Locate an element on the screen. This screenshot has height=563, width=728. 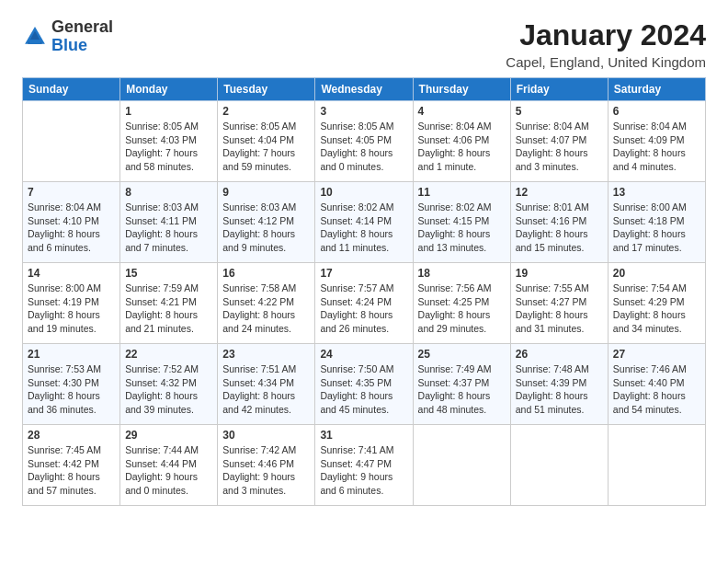
calendar-cell-w5-d4: 31Sunrise: 7:41 AMSunset: 4:47 PMDayligh… is located at coordinates (364, 465).